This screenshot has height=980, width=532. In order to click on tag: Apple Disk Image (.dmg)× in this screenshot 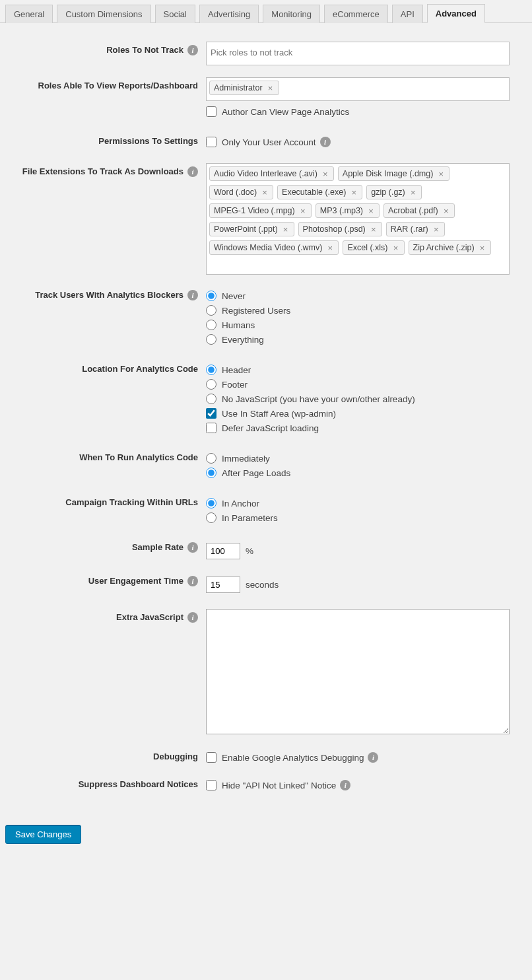, I will do `click(394, 174)`.